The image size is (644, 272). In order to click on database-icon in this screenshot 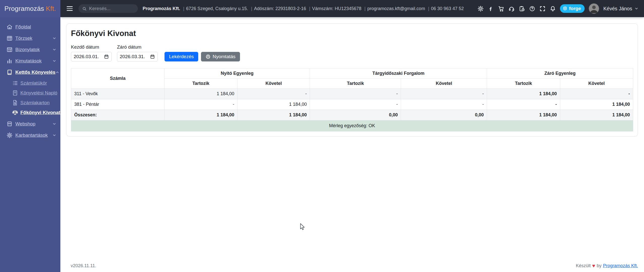, I will do `click(565, 9)`.